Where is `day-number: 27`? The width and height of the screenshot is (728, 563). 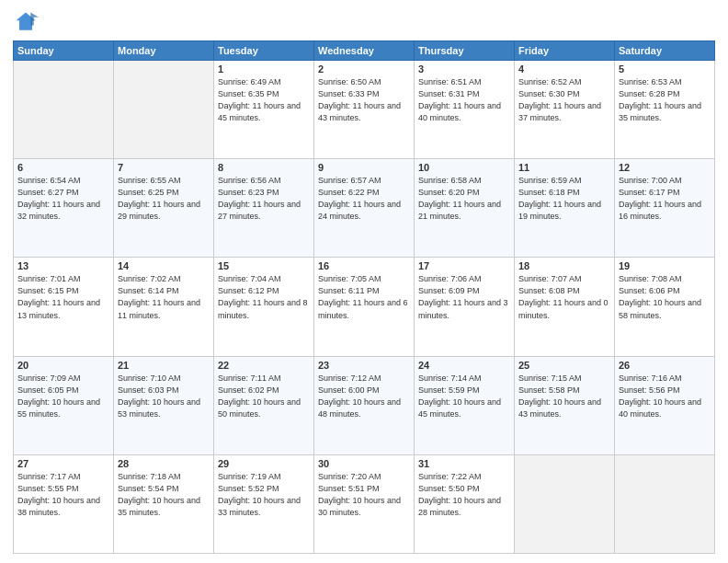
day-number: 27 is located at coordinates (63, 464).